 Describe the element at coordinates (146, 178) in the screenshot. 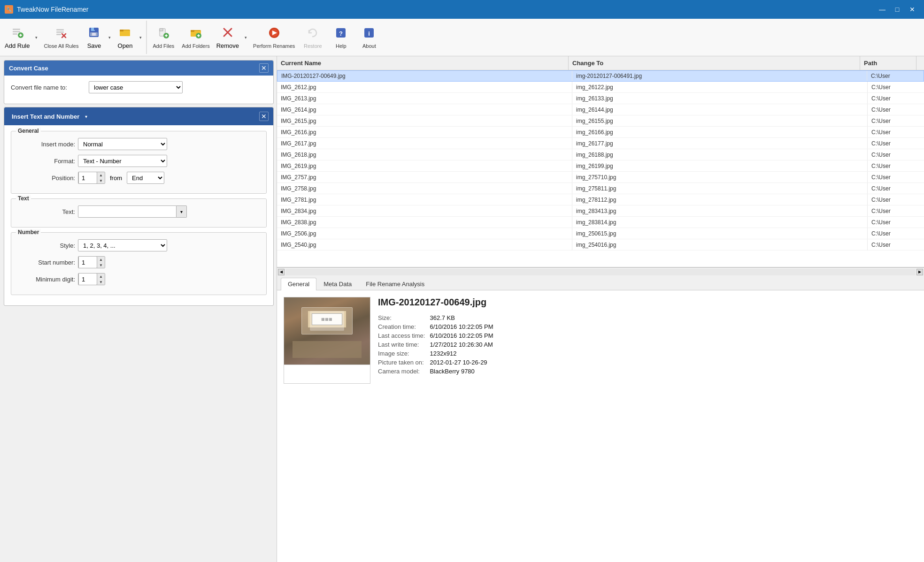

I see `from-select: End Start` at that location.